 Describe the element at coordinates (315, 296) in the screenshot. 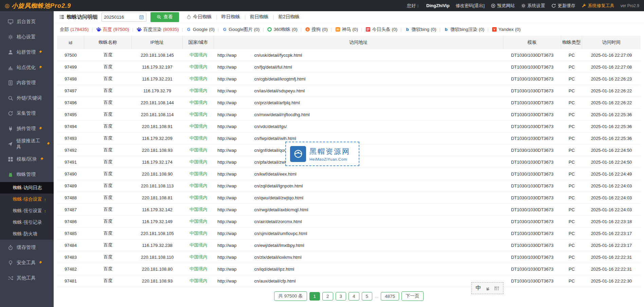

I see `page-button-1: 1` at that location.